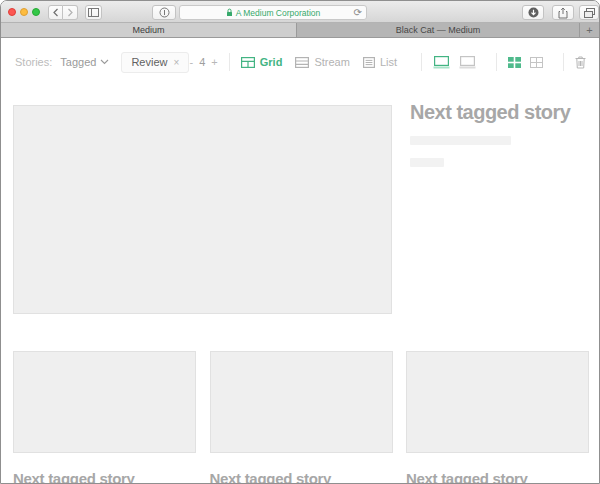 The image size is (600, 484). I want to click on forward-icon, so click(70, 12).